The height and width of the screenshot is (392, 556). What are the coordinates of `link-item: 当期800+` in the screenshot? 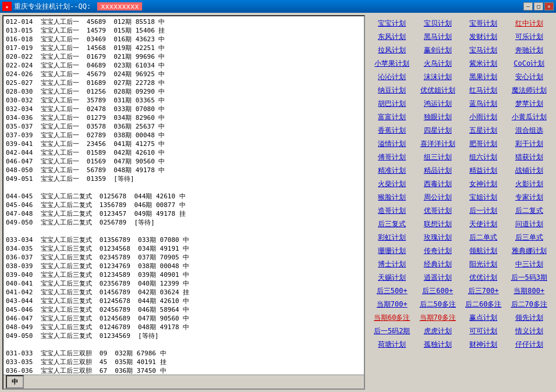 It's located at (530, 291).